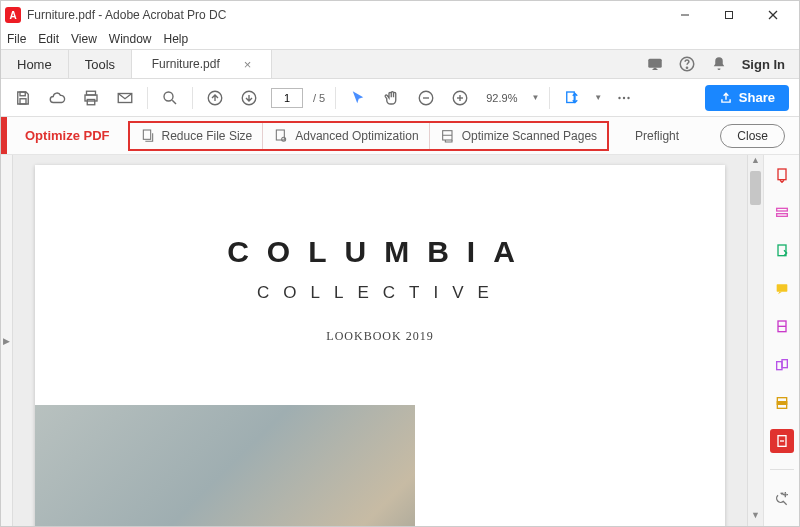  I want to click on page-down-icon, so click(249, 98).